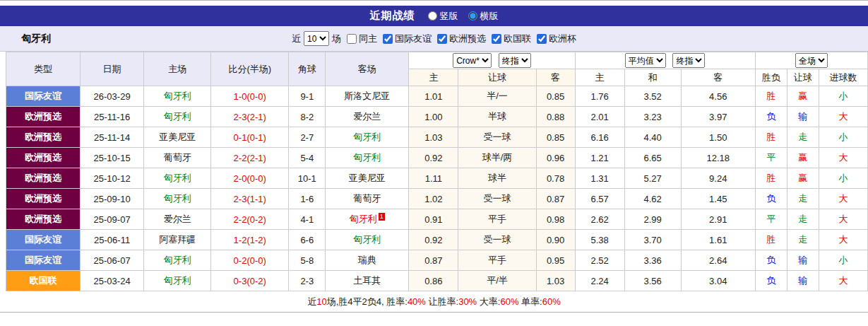 The image size is (868, 326). What do you see at coordinates (483, 16) in the screenshot?
I see `horizontal-layout-radio: 横版` at bounding box center [483, 16].